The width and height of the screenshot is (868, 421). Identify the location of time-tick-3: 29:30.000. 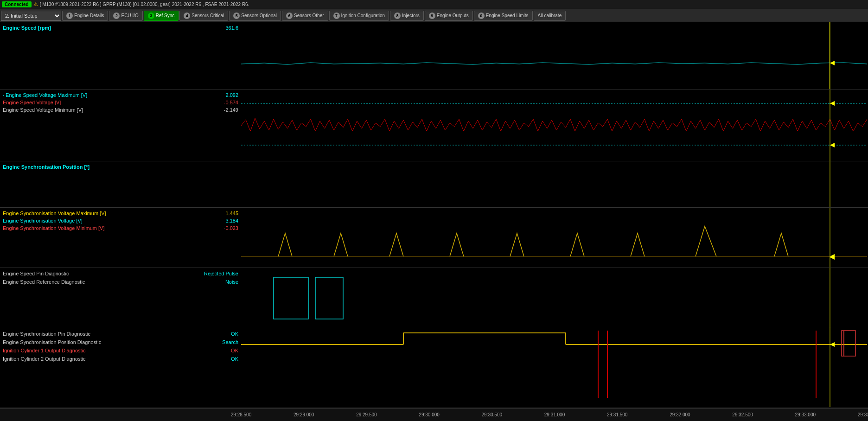
(429, 415).